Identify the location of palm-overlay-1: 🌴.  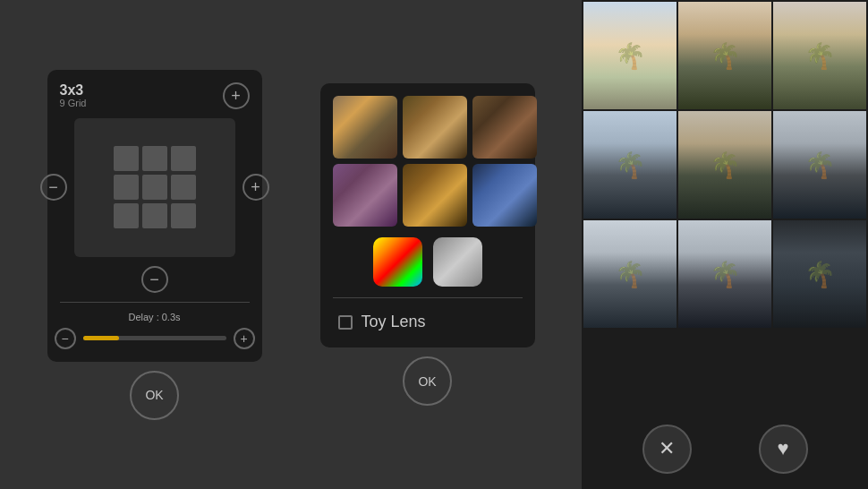
(630, 56).